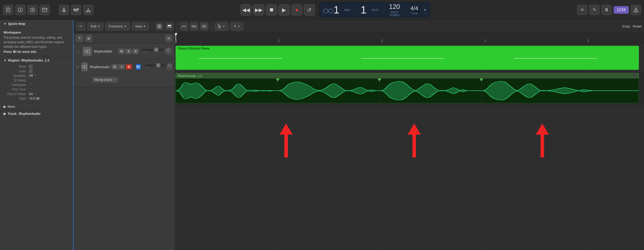 The width and height of the screenshot is (644, 250). Describe the element at coordinates (271, 10) in the screenshot. I see `stop-button: ⏹` at that location.